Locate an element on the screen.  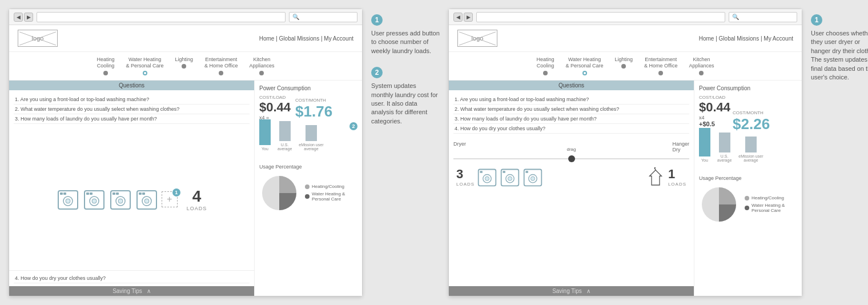
cat-kitchen-1: KitchenAppliances is located at coordinates (262, 66).